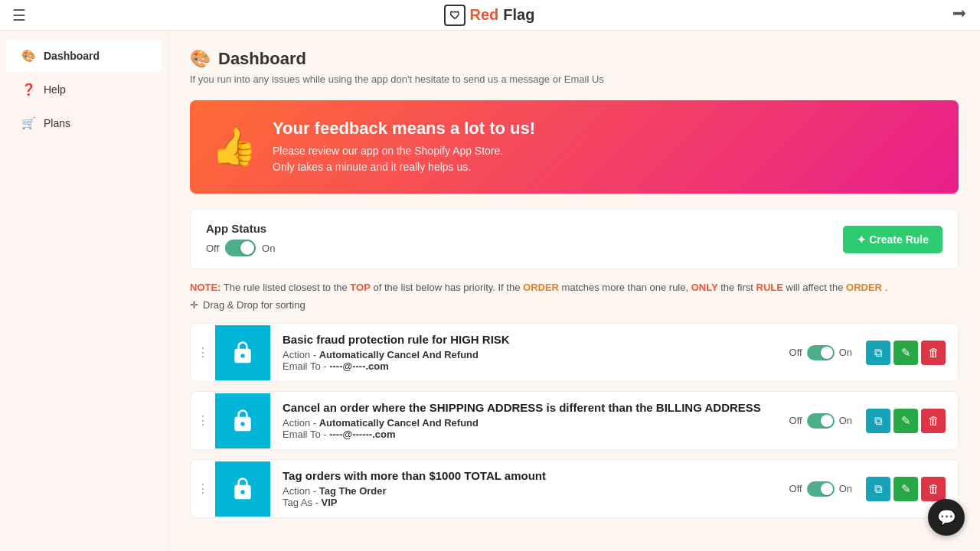 Image resolution: width=980 pixels, height=551 pixels. Describe the element at coordinates (19, 15) in the screenshot. I see `hamburger-menu-icon: ☰` at that location.